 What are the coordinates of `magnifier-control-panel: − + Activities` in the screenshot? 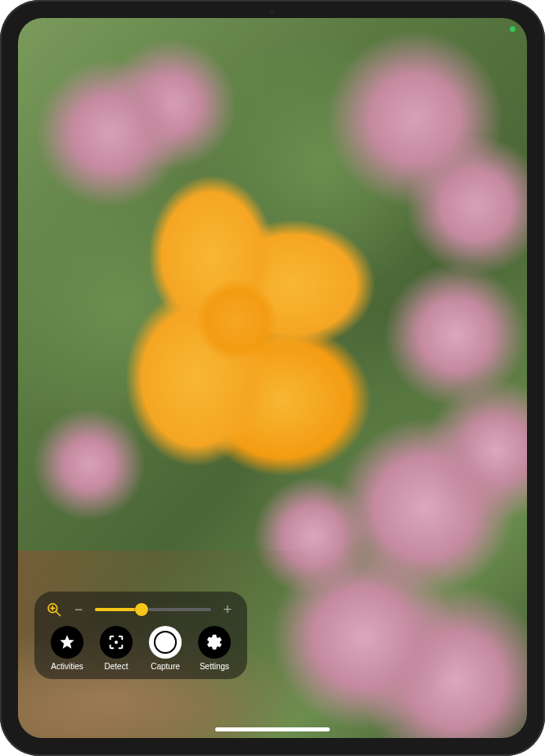 It's located at (141, 635).